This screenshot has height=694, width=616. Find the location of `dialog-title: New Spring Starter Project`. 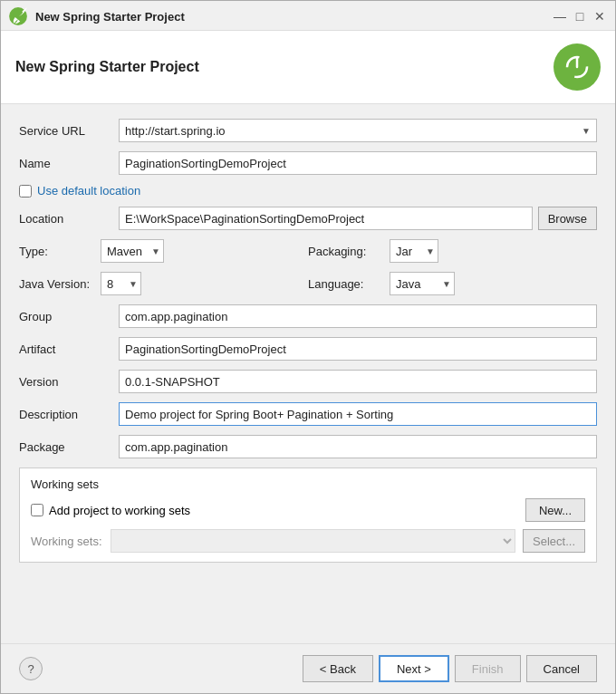

dialog-title: New Spring Starter Project is located at coordinates (107, 67).